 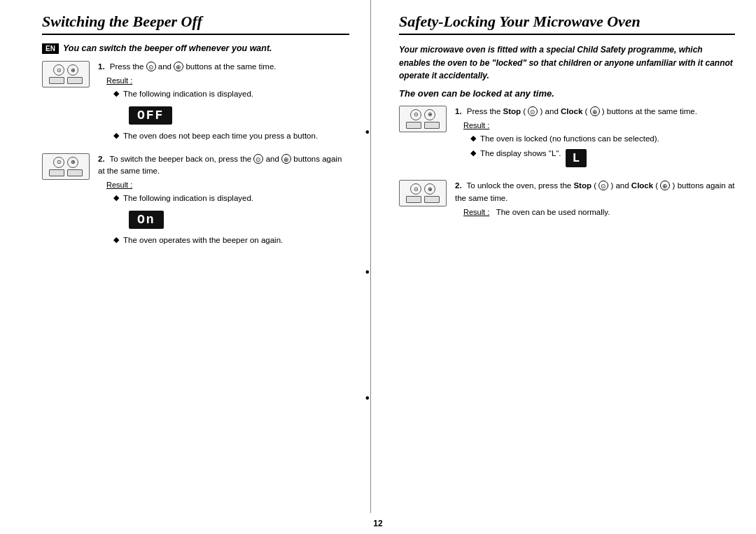 I want to click on right-oven-image-1: ⊙ ⊕, so click(x=424, y=119).